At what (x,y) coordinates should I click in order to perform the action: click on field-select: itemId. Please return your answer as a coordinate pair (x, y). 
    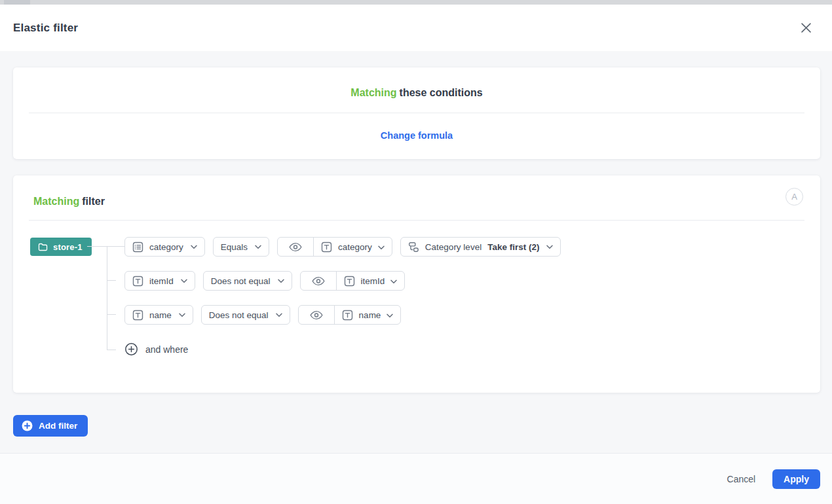
    Looking at the image, I should click on (160, 281).